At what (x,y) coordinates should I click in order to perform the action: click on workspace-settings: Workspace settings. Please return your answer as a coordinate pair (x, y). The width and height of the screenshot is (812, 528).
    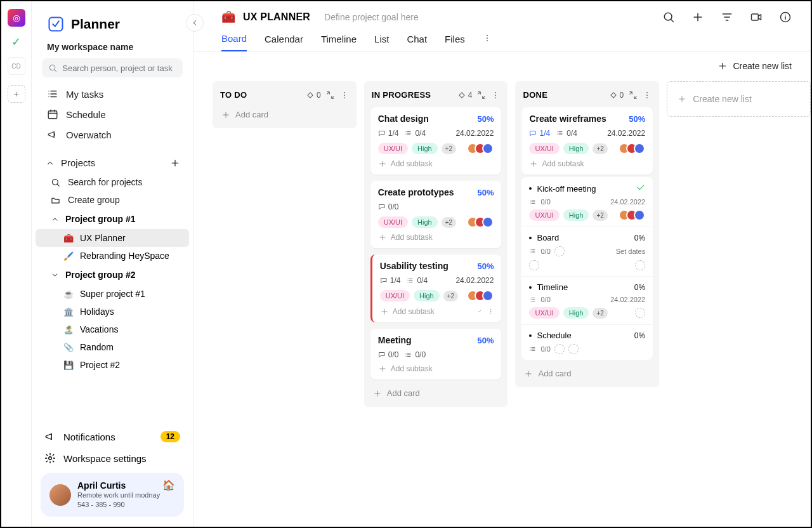
    Looking at the image, I should click on (112, 460).